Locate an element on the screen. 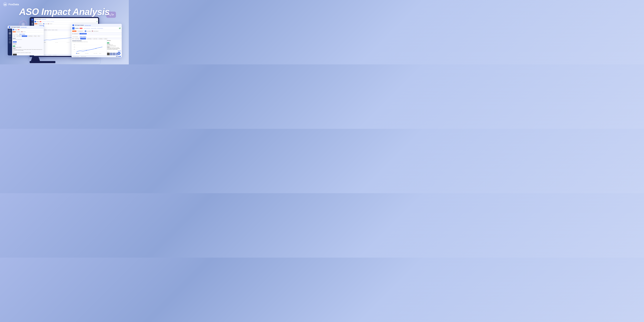  update-label: Update : is located at coordinates (28, 48).